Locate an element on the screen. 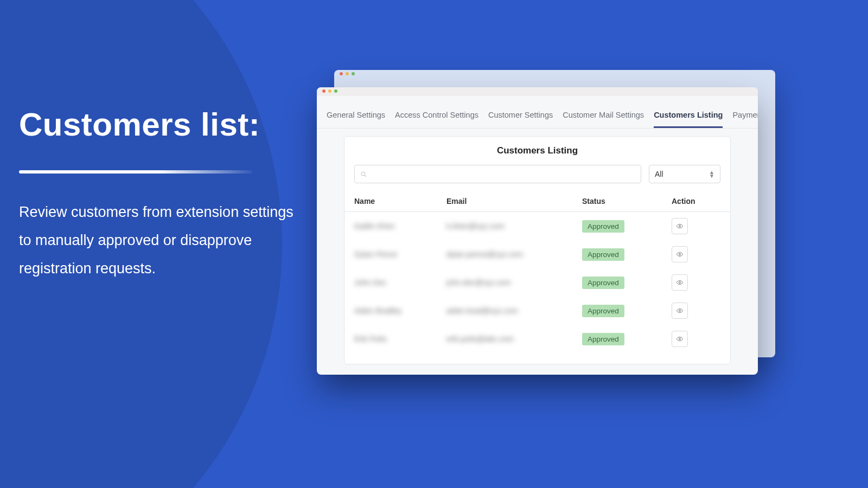 Image resolution: width=868 pixels, height=488 pixels. col-name: Name is located at coordinates (400, 201).